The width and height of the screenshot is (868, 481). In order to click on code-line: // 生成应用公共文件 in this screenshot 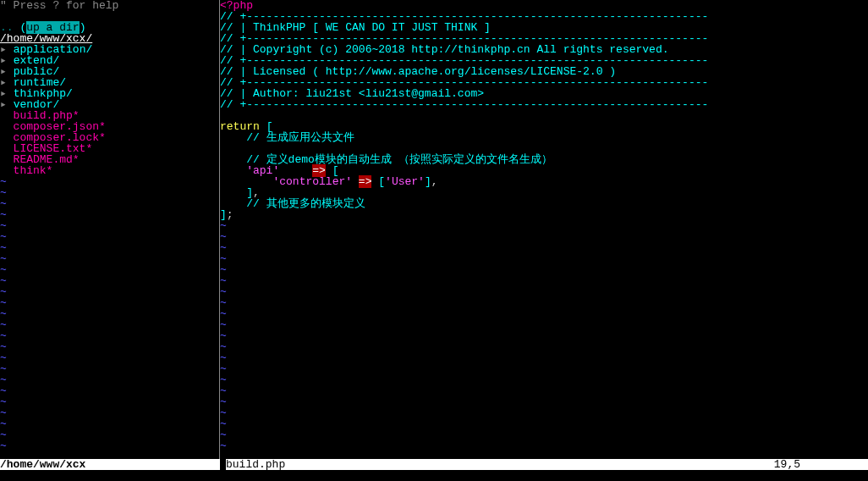, I will do `click(544, 137)`.